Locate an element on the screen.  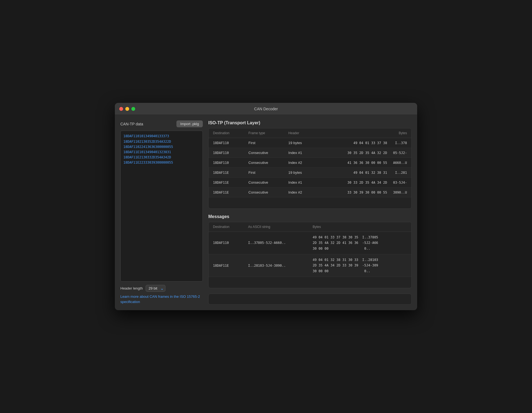
msg-col-ascii: As ASCII string is located at coordinates (276, 227).